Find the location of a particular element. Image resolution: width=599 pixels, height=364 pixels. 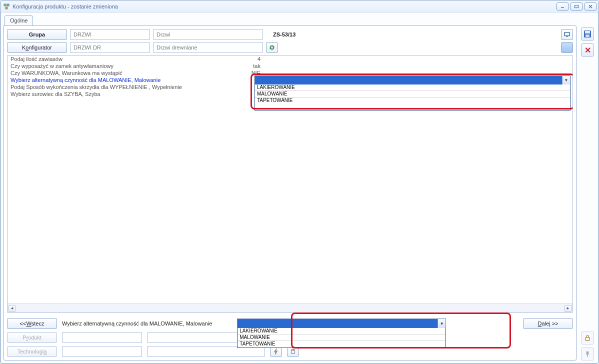

footer-dropdown: ▼ LAKIEROWANIEMALOWANIETAPETOWANIE is located at coordinates (342, 324).